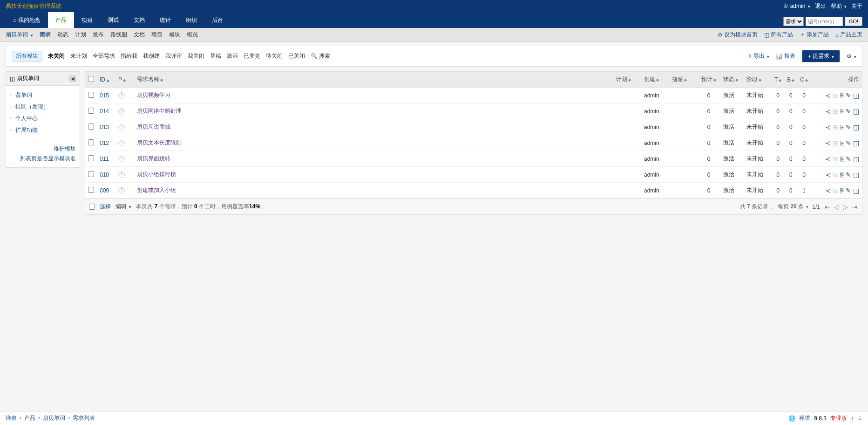 This screenshot has width=868, height=425. Describe the element at coordinates (778, 80) in the screenshot. I see `col-t: T◆` at that location.